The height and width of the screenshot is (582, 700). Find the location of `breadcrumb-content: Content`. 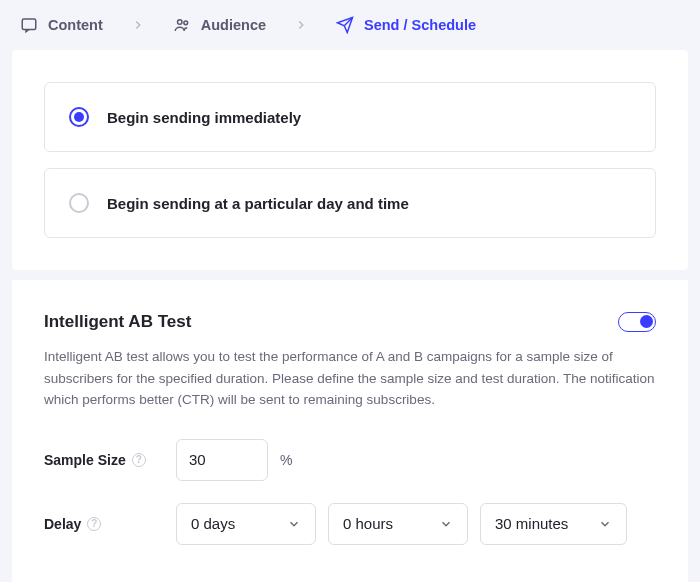

breadcrumb-content: Content is located at coordinates (62, 25).